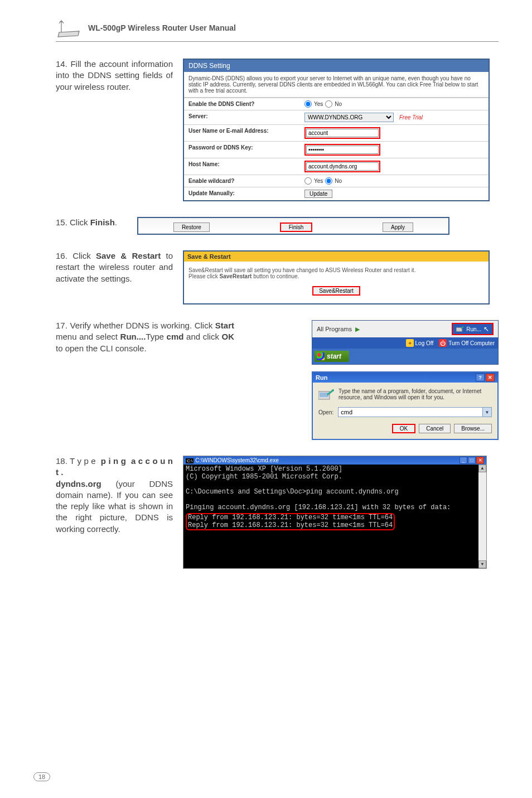 Image resolution: width=532 pixels, height=798 pixels. What do you see at coordinates (335, 329) in the screenshot?
I see `all-programs-label: All Programs` at bounding box center [335, 329].